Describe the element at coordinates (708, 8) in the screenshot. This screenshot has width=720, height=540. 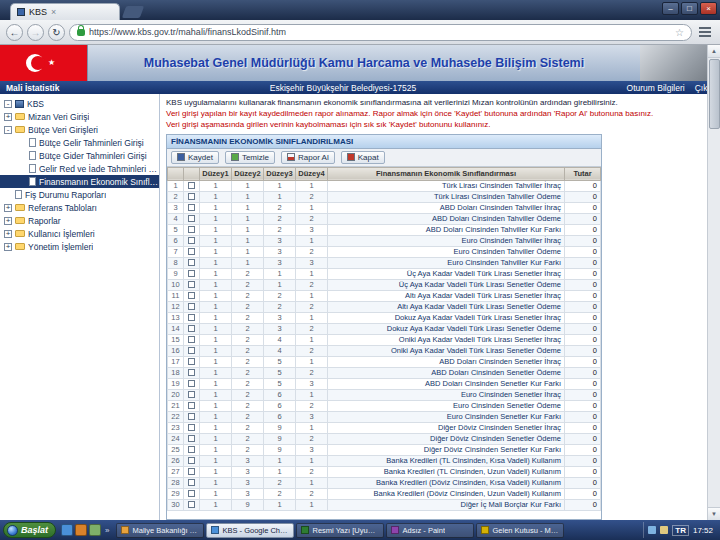
I see `close-button: ×` at that location.